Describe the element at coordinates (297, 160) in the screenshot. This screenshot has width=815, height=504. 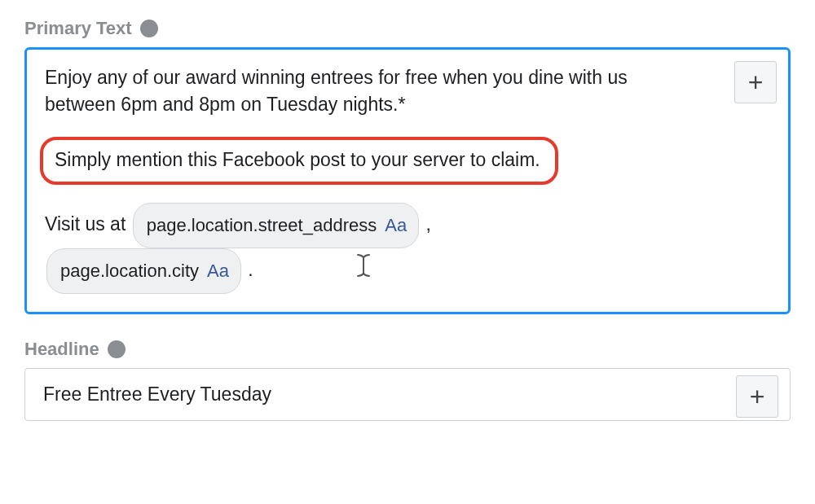
I see `highlighted-text: Simply mention this Facebook post to you…` at that location.